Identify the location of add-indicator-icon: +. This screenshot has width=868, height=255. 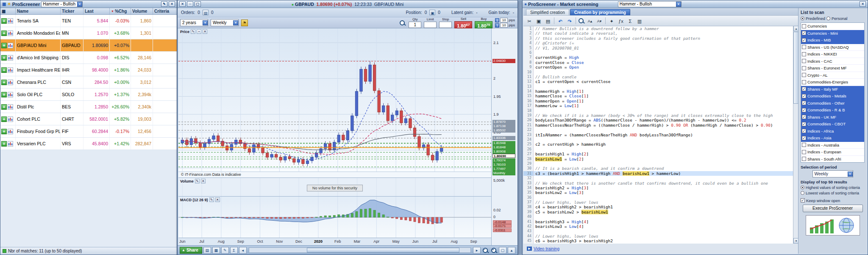
(199, 31).